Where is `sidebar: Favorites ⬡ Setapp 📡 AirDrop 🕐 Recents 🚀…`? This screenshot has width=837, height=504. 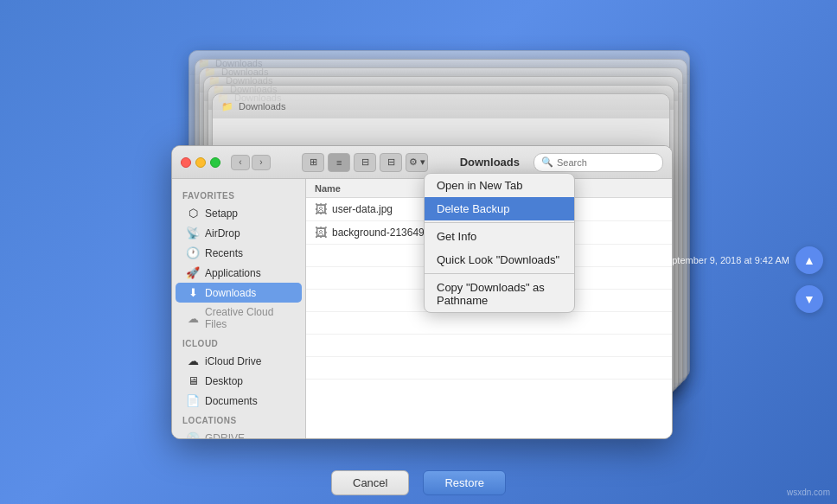
sidebar: Favorites ⬡ Setapp 📡 AirDrop 🕐 Recents 🚀… is located at coordinates (239, 309).